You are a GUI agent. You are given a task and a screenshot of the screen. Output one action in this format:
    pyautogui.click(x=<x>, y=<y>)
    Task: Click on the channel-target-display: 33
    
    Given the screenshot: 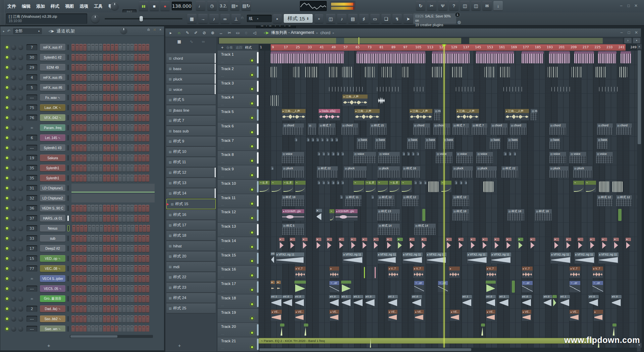 What is the action you would take?
    pyautogui.click(x=32, y=238)
    